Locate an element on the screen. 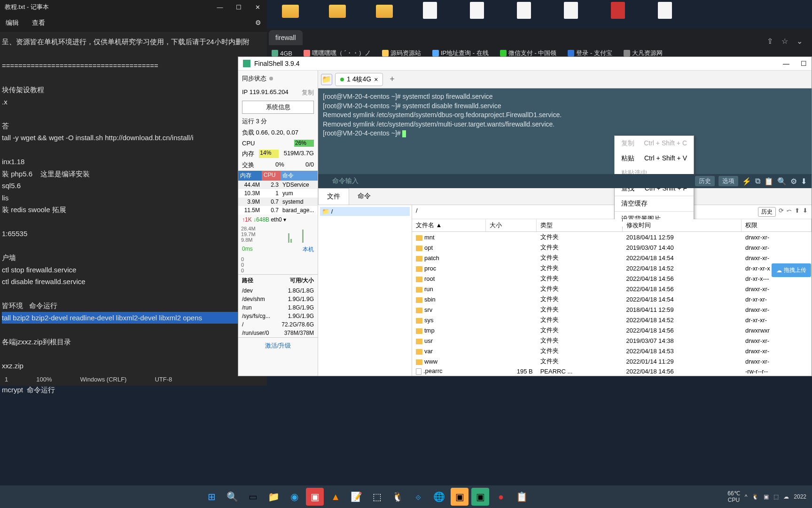  home-button: 📁 is located at coordinates (327, 79).